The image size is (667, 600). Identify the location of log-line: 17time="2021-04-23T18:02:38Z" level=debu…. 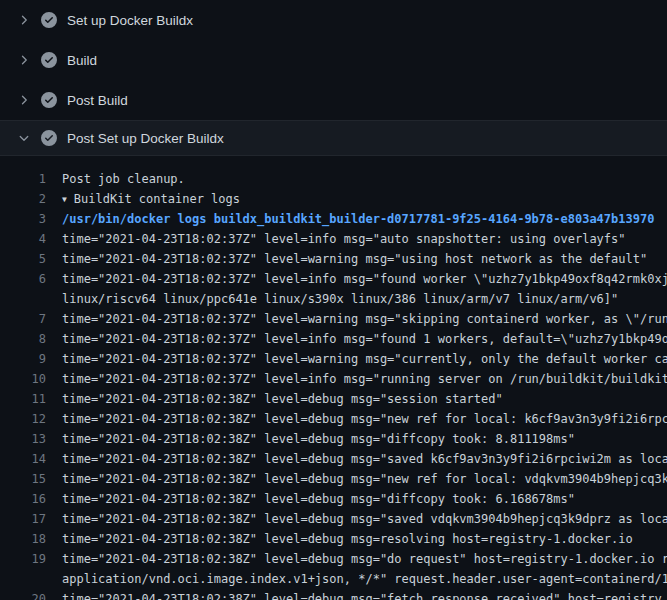
(334, 519).